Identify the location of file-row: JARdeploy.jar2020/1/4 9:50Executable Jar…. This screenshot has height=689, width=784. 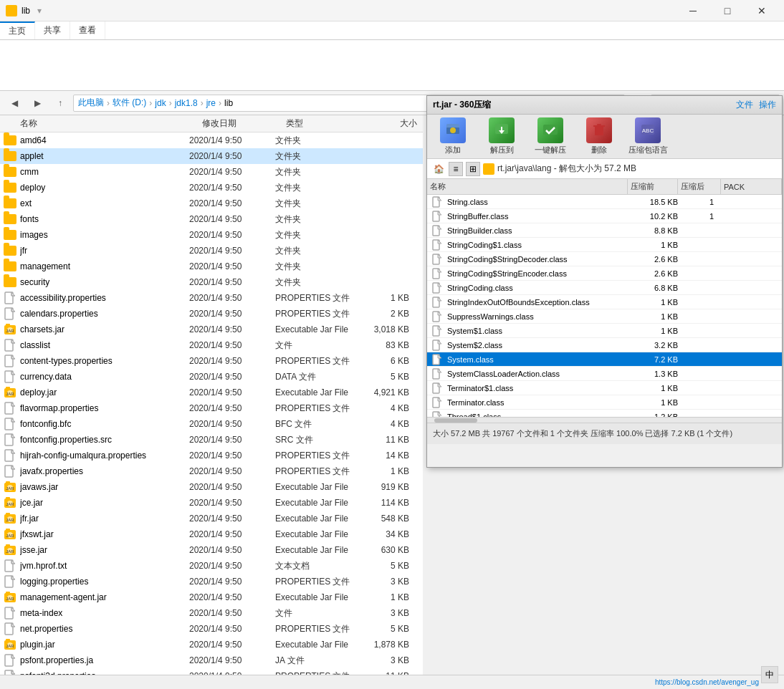
(211, 392).